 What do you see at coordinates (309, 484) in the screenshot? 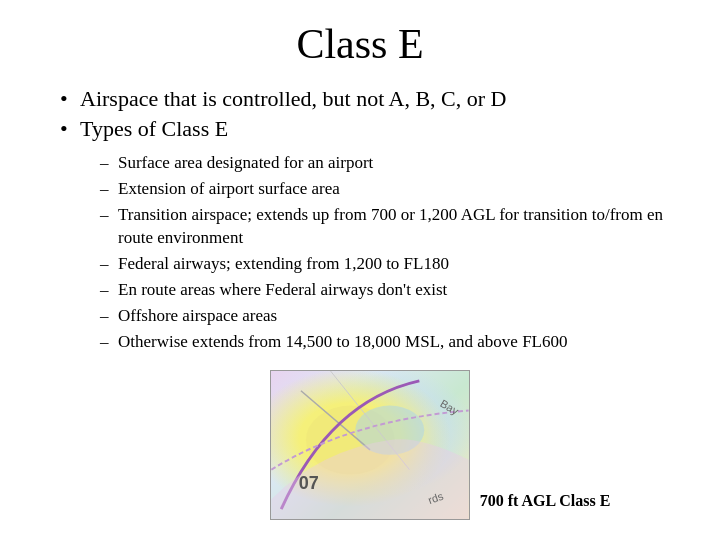
I see `map-runway-label: 07` at bounding box center [309, 484].